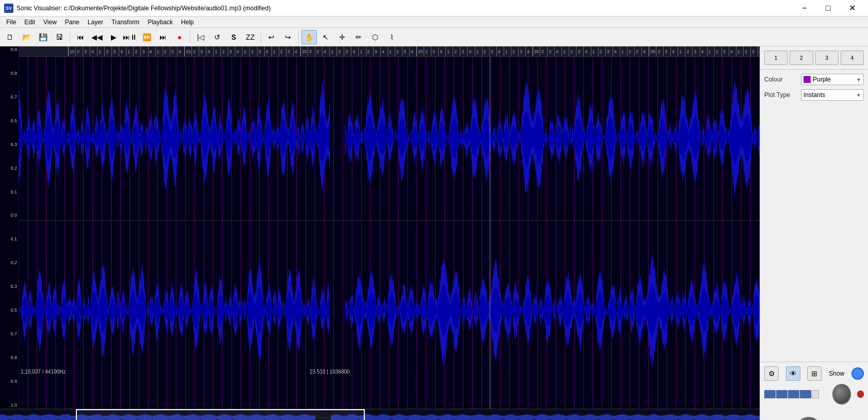 This screenshot has height=420, width=868. Describe the element at coordinates (853, 58) in the screenshot. I see `layer-button-4: 4` at that location.